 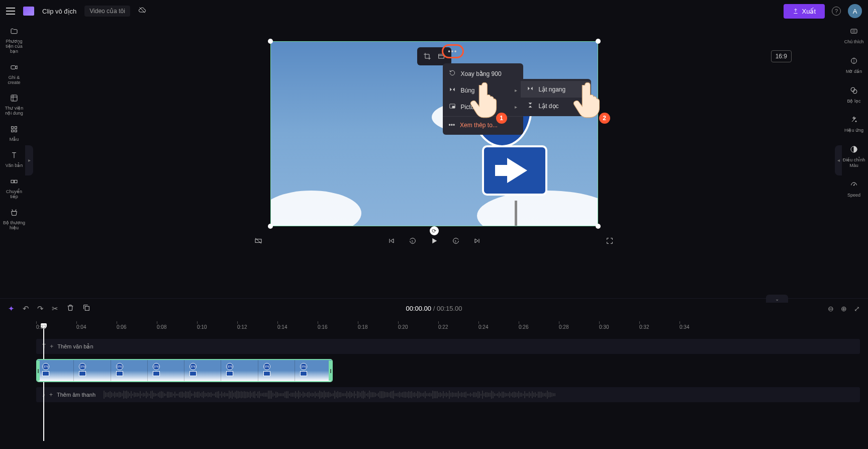 I want to click on fullscreen-icon, so click(x=610, y=242).